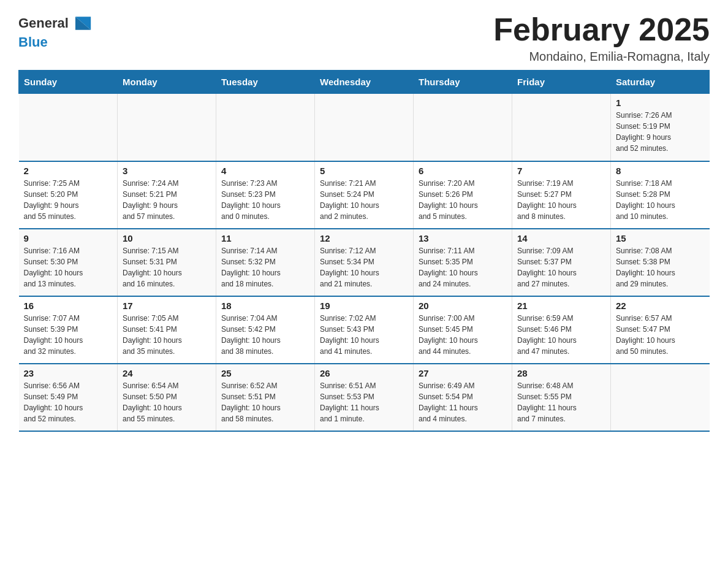 Image resolution: width=728 pixels, height=563 pixels. I want to click on day-cell: 16Sunrise: 7:07 AM Sunset: 5:39 PM Dayli…, so click(69, 330).